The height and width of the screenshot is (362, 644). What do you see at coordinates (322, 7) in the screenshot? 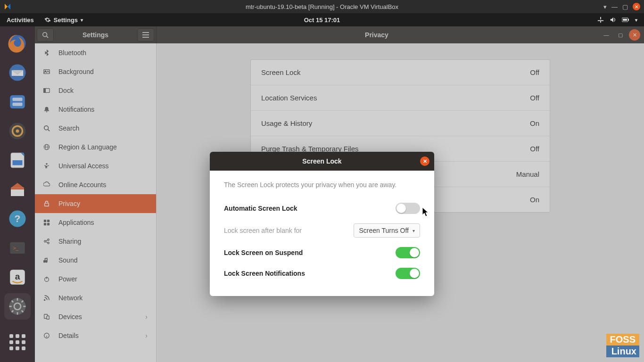
I see `virtualbox-title: mtr-ubuntu-19.10-beta [Running] - Oracle…` at bounding box center [322, 7].